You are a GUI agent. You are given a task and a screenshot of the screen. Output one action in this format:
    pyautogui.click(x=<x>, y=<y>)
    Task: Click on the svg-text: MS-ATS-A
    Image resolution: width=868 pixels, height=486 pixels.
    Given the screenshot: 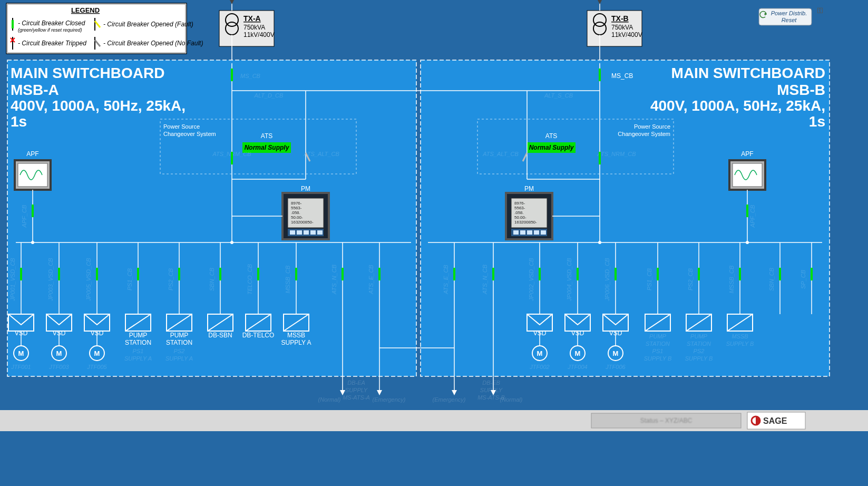 What is the action you would take?
    pyautogui.click(x=356, y=397)
    